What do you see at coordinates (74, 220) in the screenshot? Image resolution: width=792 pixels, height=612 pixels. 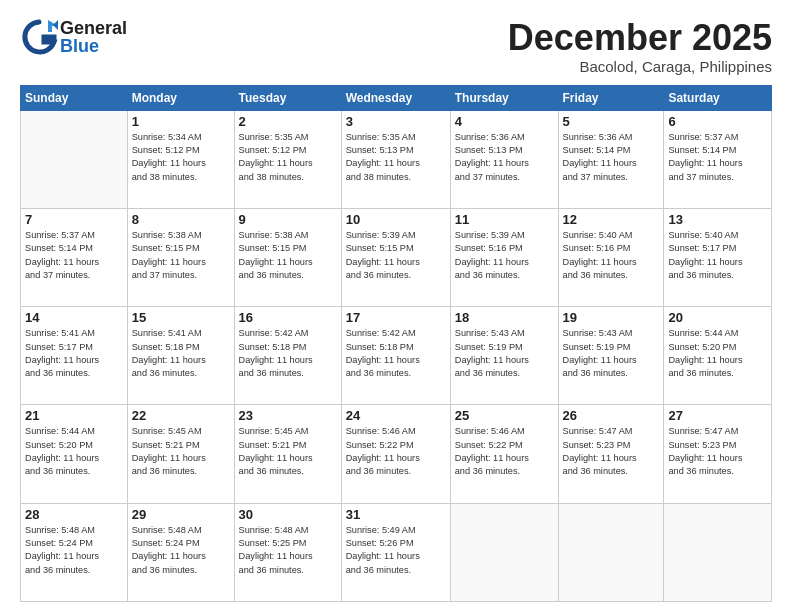 I see `day-number: 7` at bounding box center [74, 220].